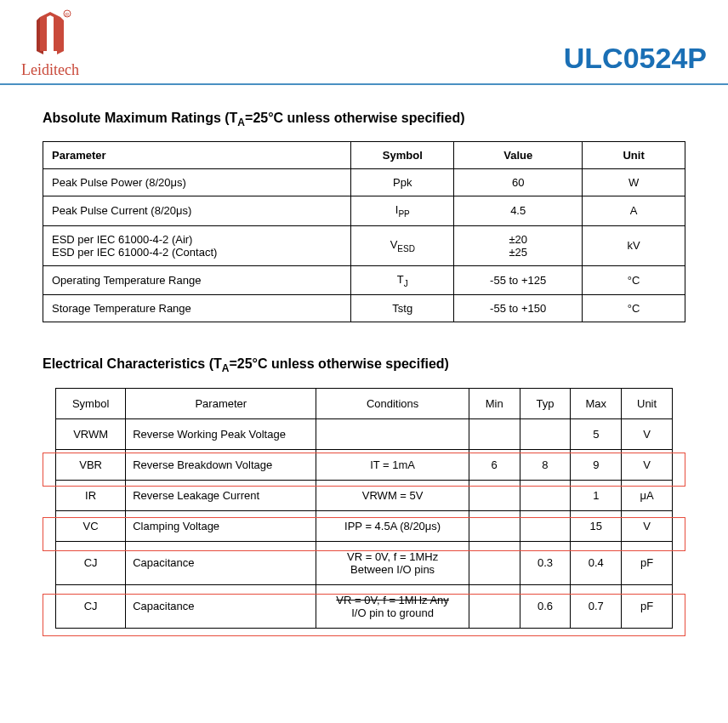 The height and width of the screenshot is (723, 728). What do you see at coordinates (545, 403) in the screenshot?
I see `col-typ: Typ` at bounding box center [545, 403].